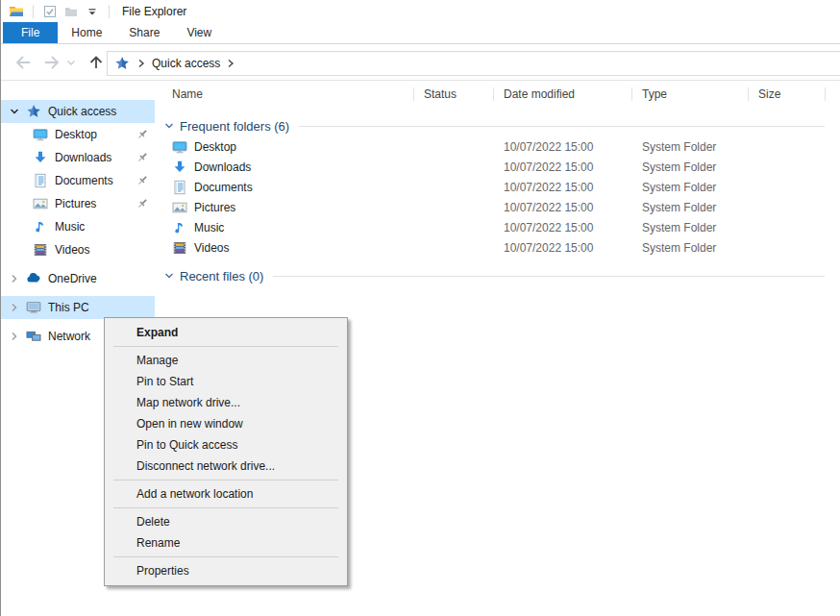  I want to click on column-header-size: Size, so click(787, 94).